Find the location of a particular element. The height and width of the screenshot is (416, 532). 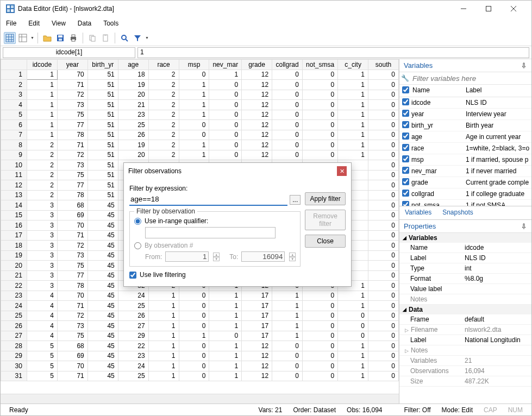

menu-tools: Tools is located at coordinates (111, 23).